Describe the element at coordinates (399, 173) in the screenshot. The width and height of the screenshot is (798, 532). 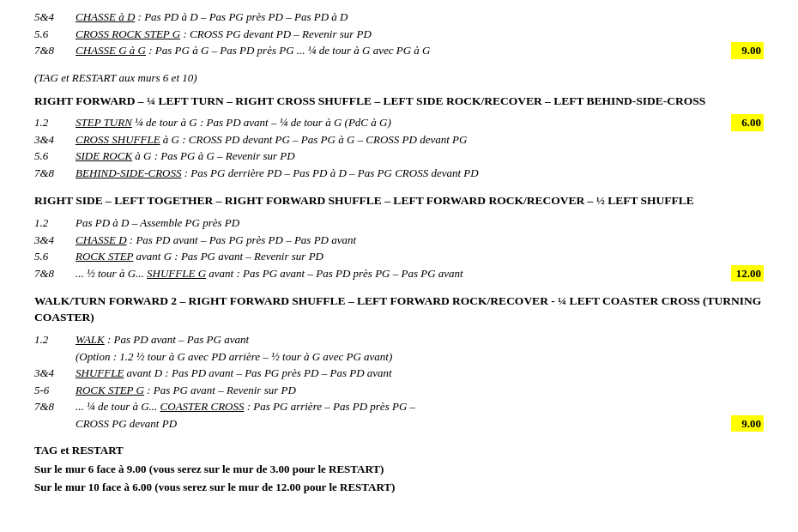
I see `section-1-line-4: 7&8 BEHIND-SIDE-CROSS : Pas PG derrière …` at that location.